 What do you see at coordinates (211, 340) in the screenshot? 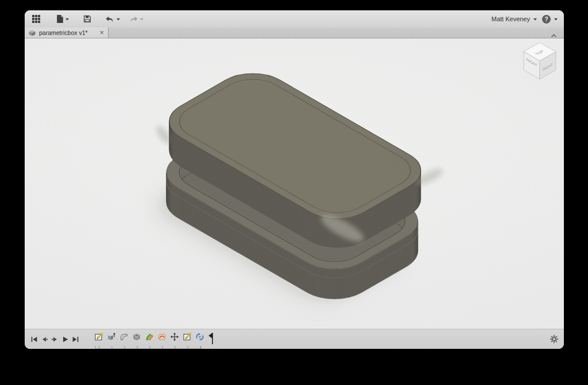
I see `timeline-position-marker` at bounding box center [211, 340].